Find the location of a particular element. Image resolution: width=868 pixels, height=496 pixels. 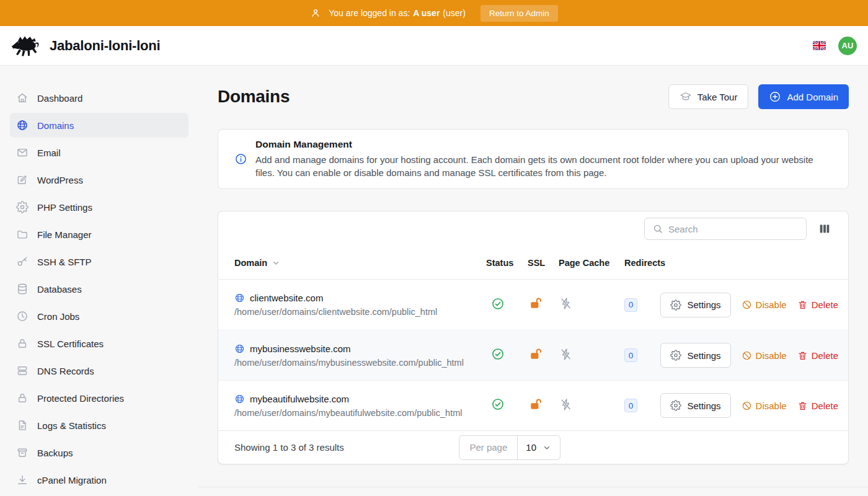

sidebar-item-label: File Manager is located at coordinates (64, 234).